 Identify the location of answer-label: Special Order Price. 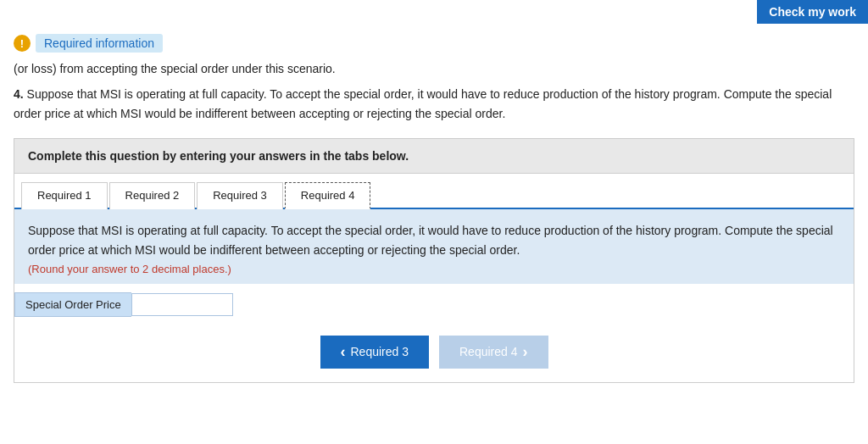
(73, 305).